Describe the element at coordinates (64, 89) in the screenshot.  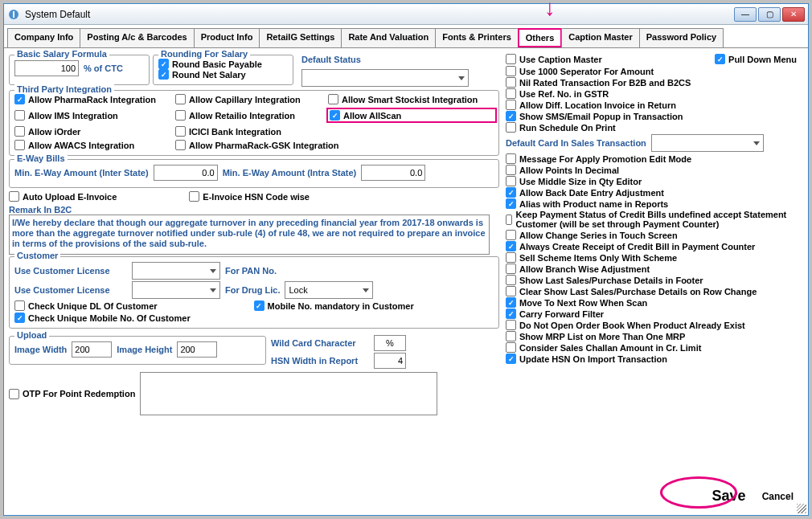
I see `third-party-legend: Third Party Integration` at that location.